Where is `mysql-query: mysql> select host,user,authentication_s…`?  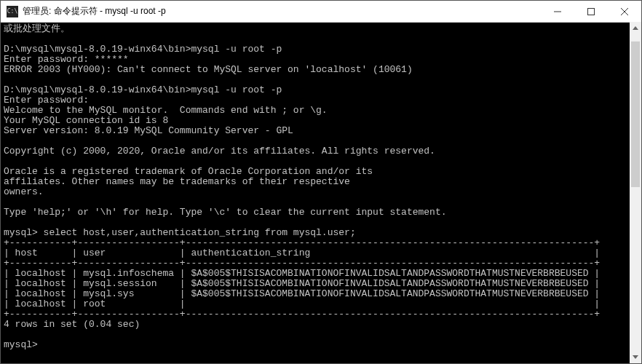 mysql-query: mysql> select host,user,authentication_s… is located at coordinates (180, 233).